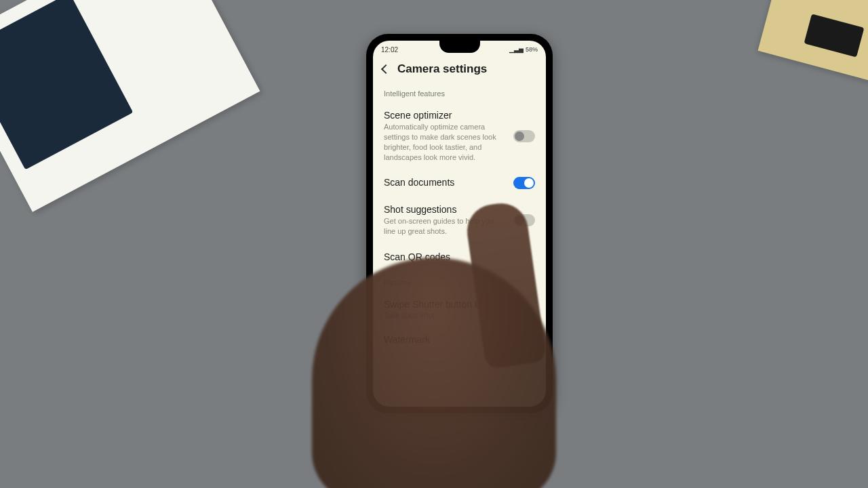  What do you see at coordinates (532, 49) in the screenshot?
I see `battery-text: 58%` at bounding box center [532, 49].